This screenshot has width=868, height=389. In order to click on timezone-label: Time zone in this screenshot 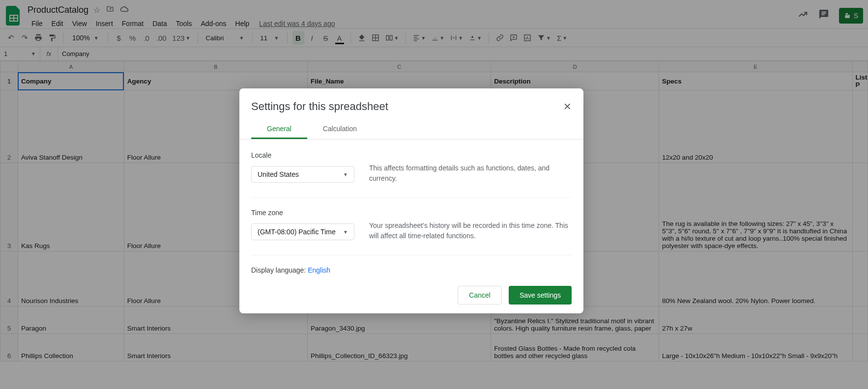, I will do `click(303, 213)`.